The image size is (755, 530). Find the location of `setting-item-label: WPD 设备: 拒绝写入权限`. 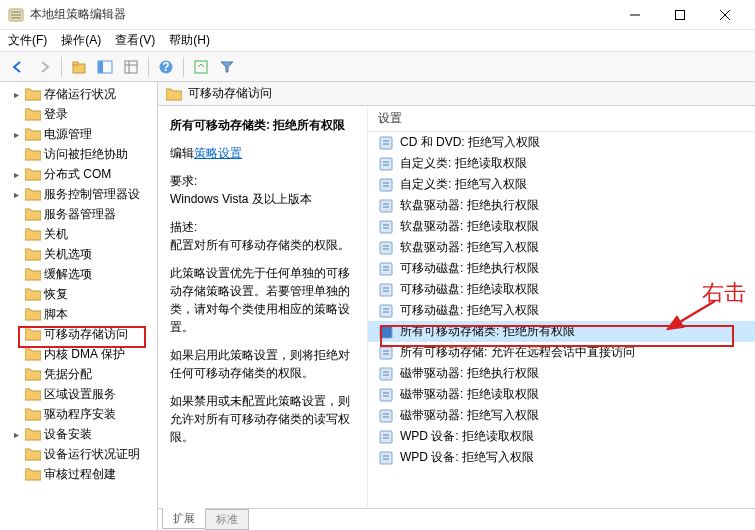

setting-item-label: WPD 设备: 拒绝写入权限 is located at coordinates (467, 458).